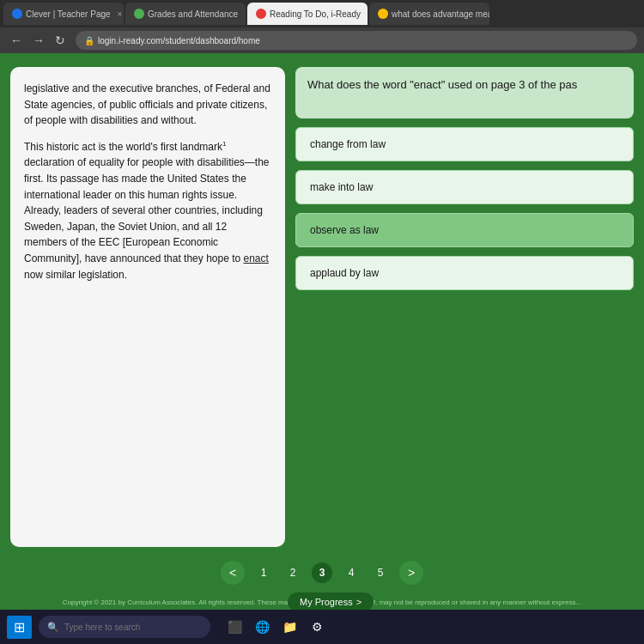 The width and height of the screenshot is (644, 644). I want to click on url-text: login.i-ready.com/student/dashboard/home, so click(179, 41).